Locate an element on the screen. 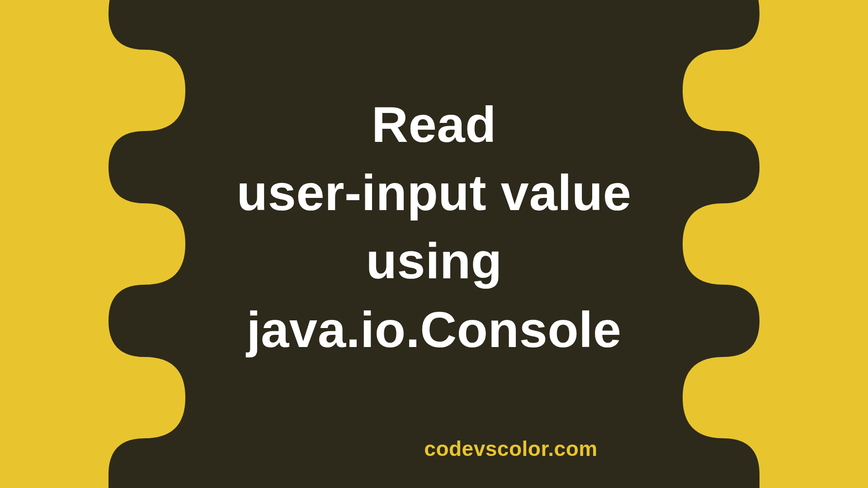 Image resolution: width=868 pixels, height=488 pixels. title-line-3: using is located at coordinates (434, 261).